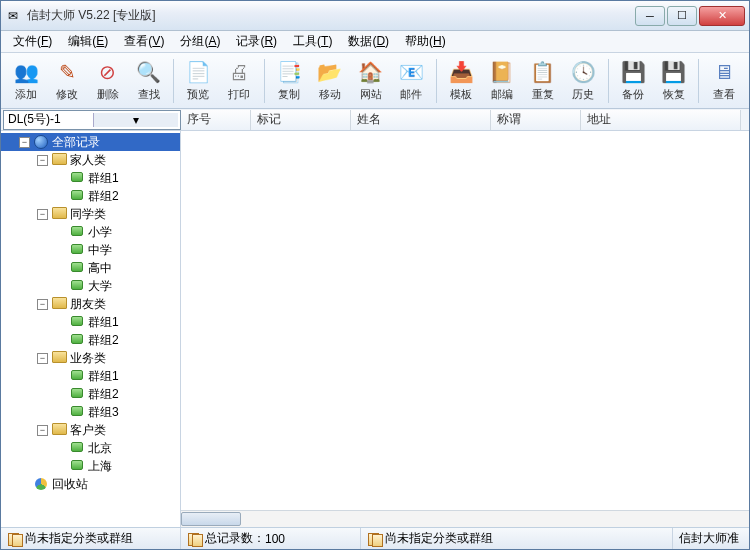  Describe the element at coordinates (50, 120) in the screenshot. I see `size-combo-value: DL(5号)-1` at that location.